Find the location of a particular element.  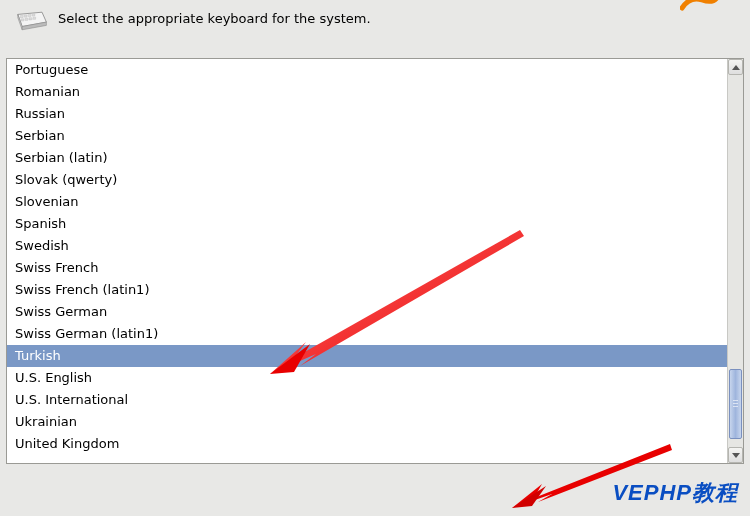

list-item: Swiss French is located at coordinates (367, 268).